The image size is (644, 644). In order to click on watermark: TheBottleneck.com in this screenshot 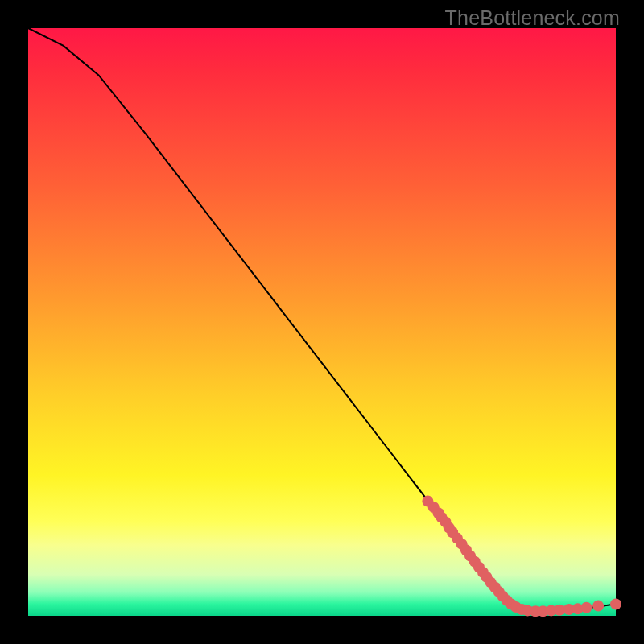, I will do `click(533, 18)`.